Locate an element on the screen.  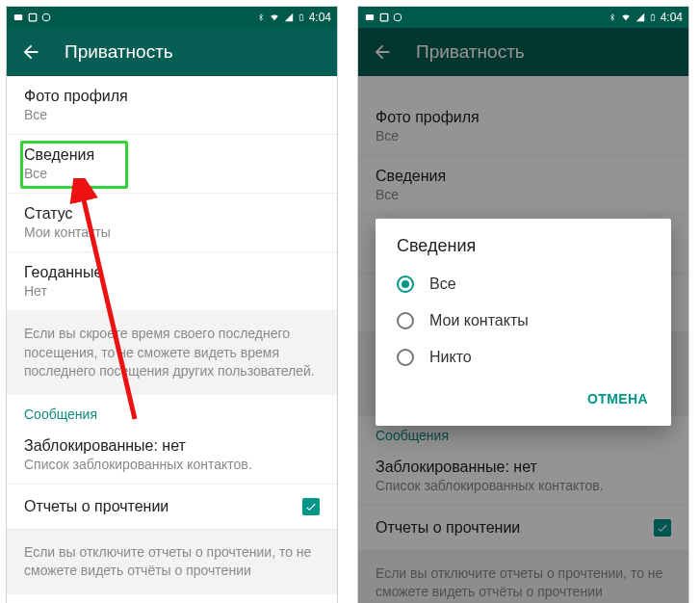
item-blocked: Заблокированные: нет Список заблокирован… is located at coordinates (171, 455).